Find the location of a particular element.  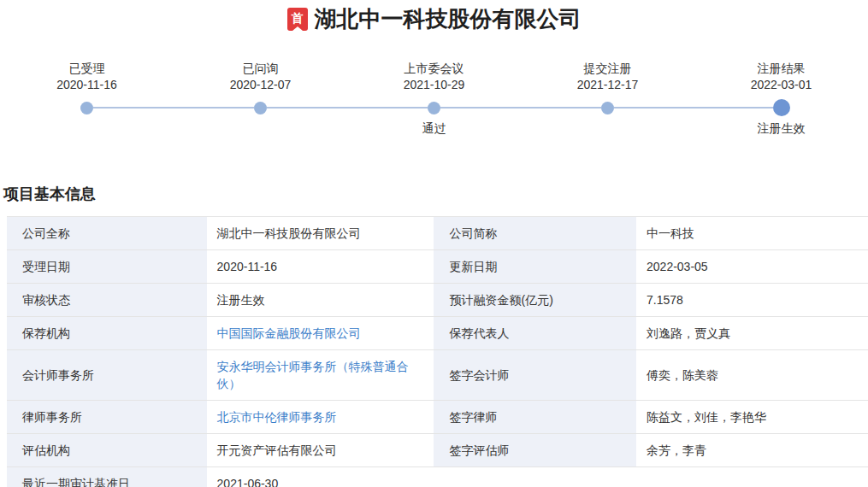

field-value: 2020-11-16 is located at coordinates (321, 267).